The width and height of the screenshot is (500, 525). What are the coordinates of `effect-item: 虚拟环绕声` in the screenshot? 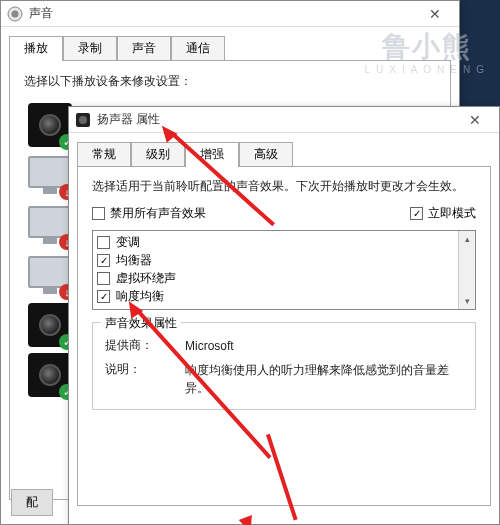 It's located at (276, 278).